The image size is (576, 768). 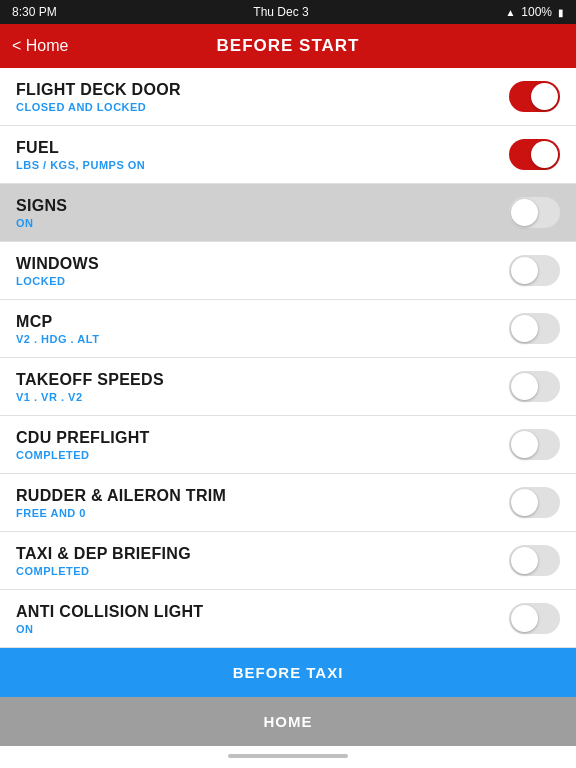 I want to click on toggle-signs, so click(x=534, y=212).